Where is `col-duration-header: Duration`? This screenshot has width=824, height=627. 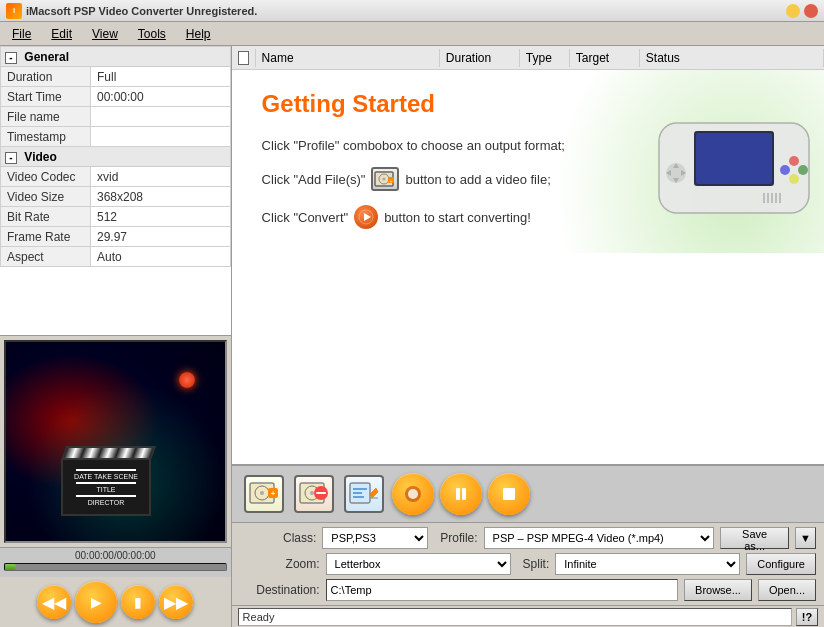 col-duration-header: Duration is located at coordinates (480, 58).